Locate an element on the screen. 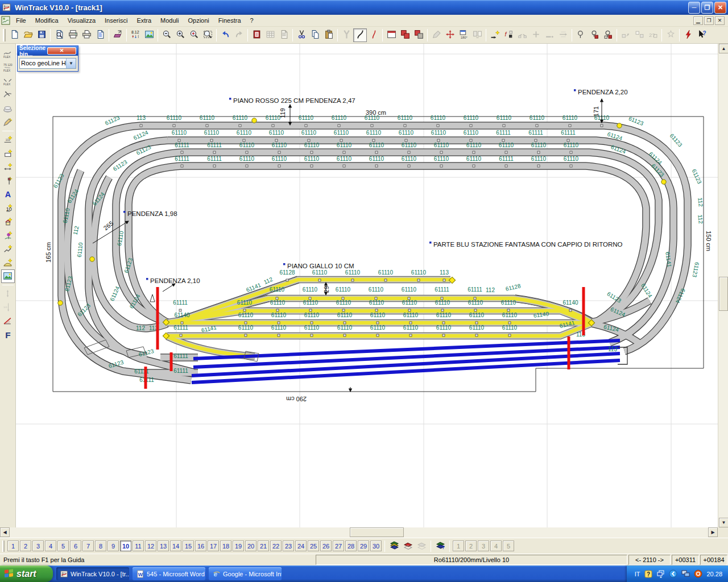 The width and height of the screenshot is (728, 582). zoom-fit-button is located at coordinates (208, 35).